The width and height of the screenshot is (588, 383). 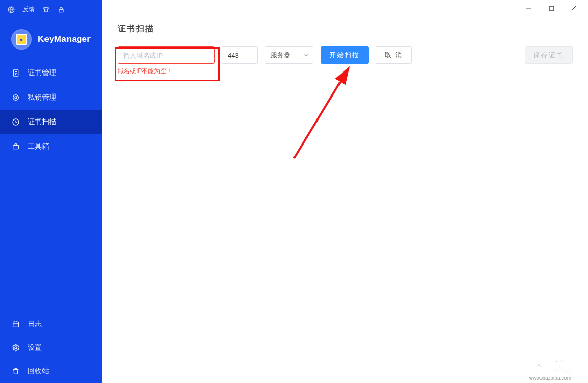 What do you see at coordinates (345, 8) in the screenshot?
I see `window-controls` at bounding box center [345, 8].